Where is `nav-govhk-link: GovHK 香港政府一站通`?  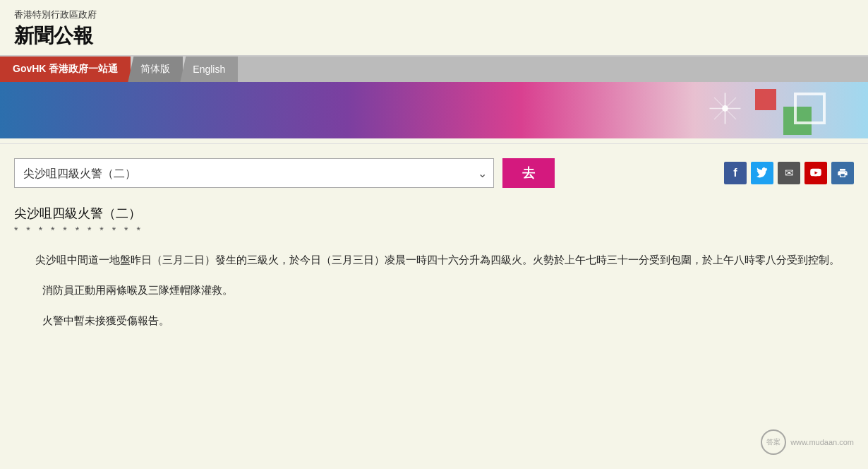
nav-govhk-link: GovHK 香港政府一站通 is located at coordinates (65, 69).